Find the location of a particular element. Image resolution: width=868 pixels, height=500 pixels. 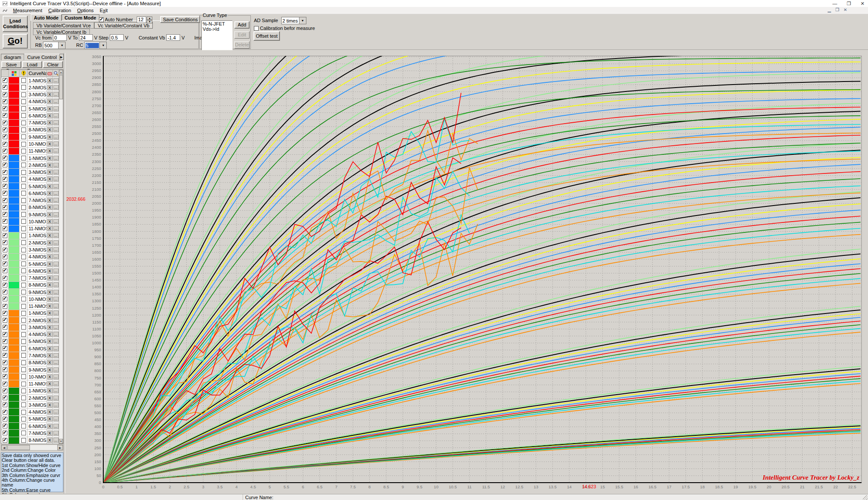

left-tab-diagram: diagram is located at coordinates (13, 57).